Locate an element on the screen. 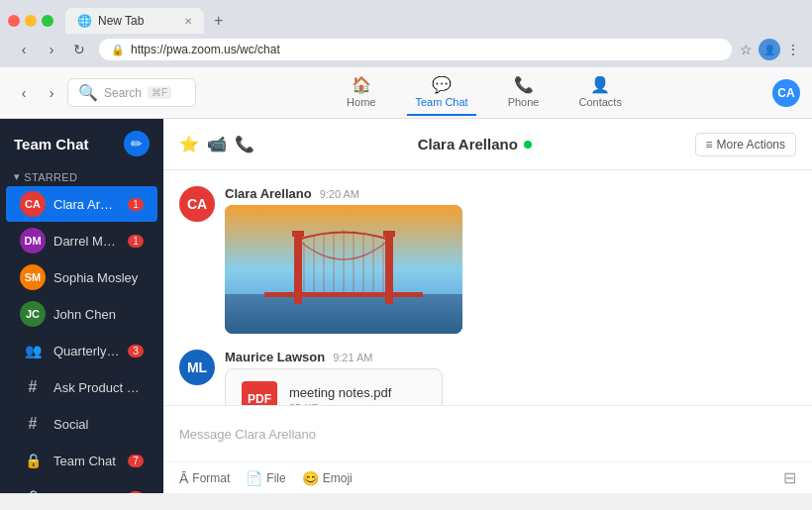  file-button: 📄 File is located at coordinates (265, 478).